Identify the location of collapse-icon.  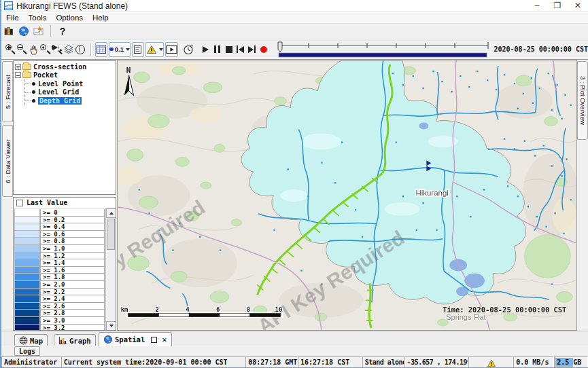
(18, 75).